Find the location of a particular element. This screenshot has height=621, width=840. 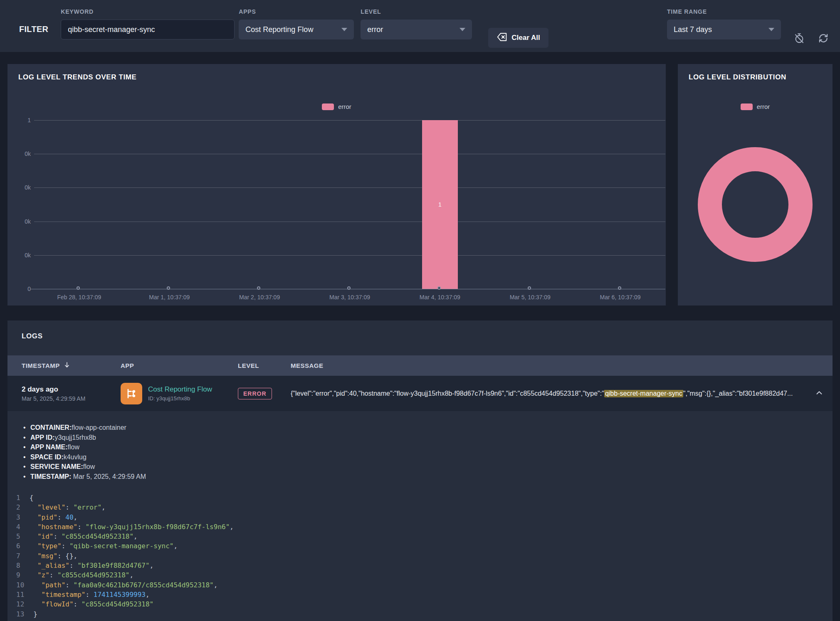

log-relative-time: 2 days ago is located at coordinates (71, 389).